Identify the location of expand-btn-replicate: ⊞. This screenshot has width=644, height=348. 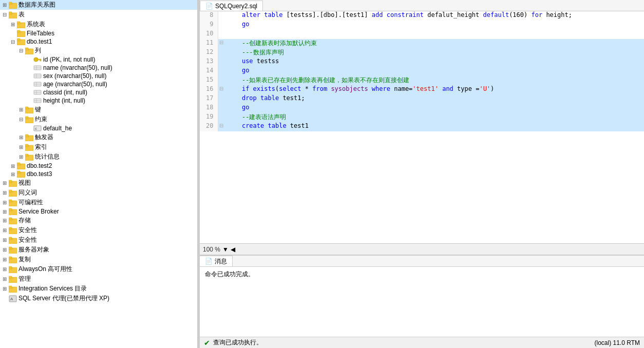
(5, 260).